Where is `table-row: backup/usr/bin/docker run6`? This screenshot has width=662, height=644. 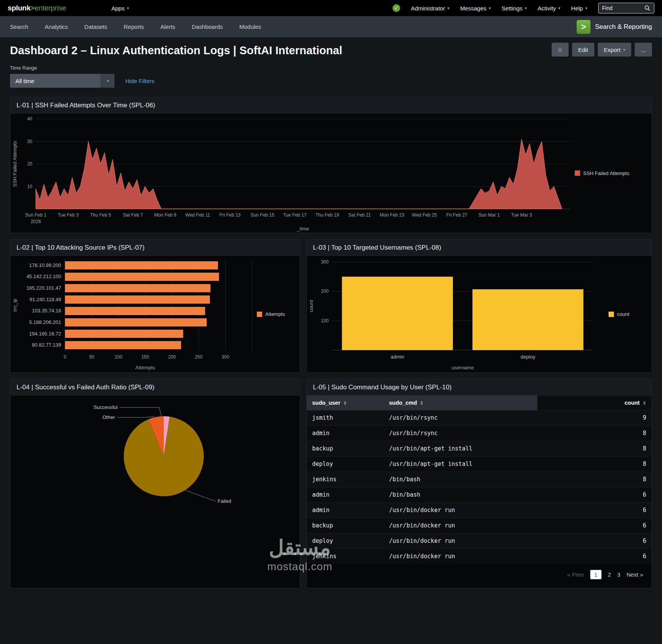
table-row: backup/usr/bin/docker run6 is located at coordinates (479, 526).